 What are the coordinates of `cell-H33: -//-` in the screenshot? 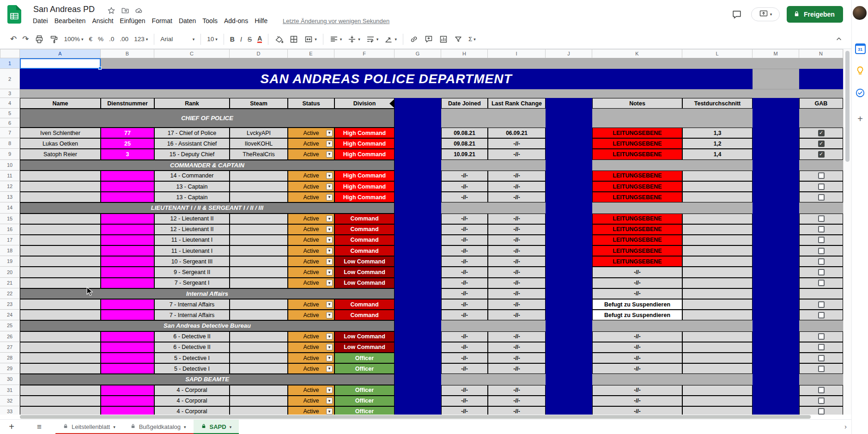 It's located at (465, 410).